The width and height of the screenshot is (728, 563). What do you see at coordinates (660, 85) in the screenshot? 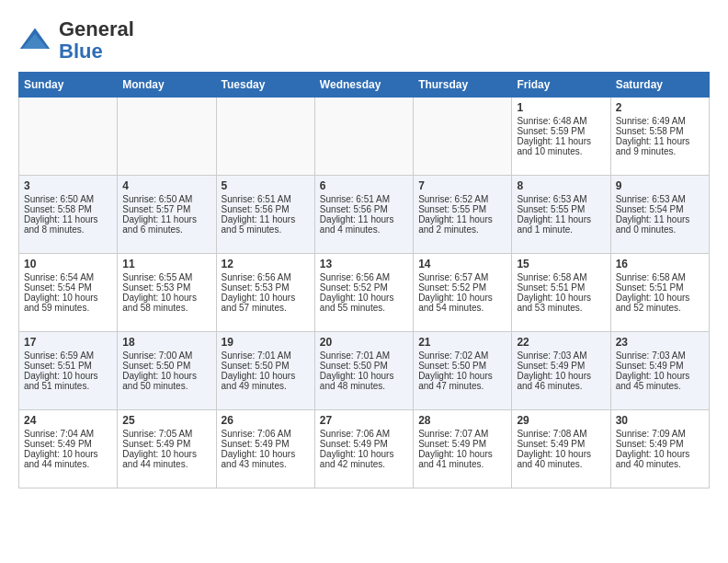
I see `col-header-saturday: Saturday` at bounding box center [660, 85].